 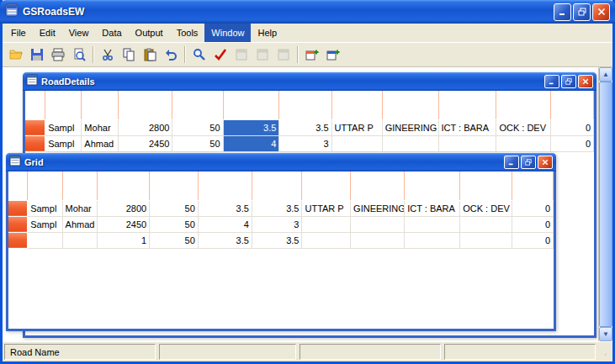 I want to click on grid-cell: ICT : BARA, so click(x=432, y=208).